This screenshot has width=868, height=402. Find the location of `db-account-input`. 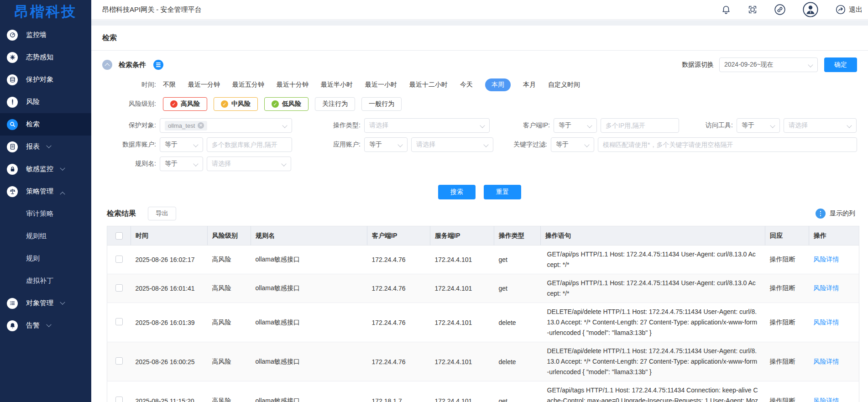

db-account-input is located at coordinates (249, 145).